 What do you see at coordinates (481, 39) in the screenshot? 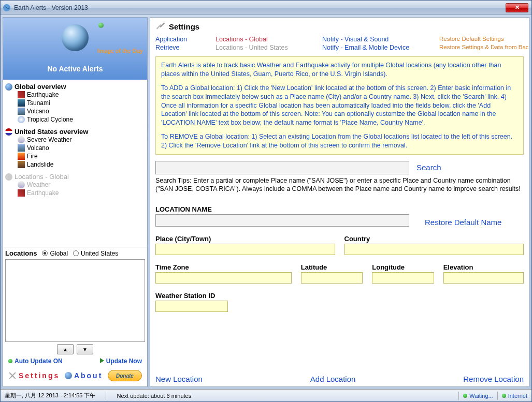
I see `tab-restore-defaults: Restore Default Settings` at bounding box center [481, 39].